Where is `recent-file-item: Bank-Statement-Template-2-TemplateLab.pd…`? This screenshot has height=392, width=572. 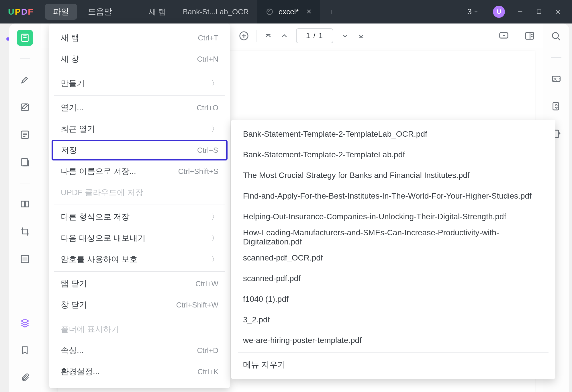
recent-file-item: Bank-Statement-Template-2-TemplateLab.pd… is located at coordinates (393, 155).